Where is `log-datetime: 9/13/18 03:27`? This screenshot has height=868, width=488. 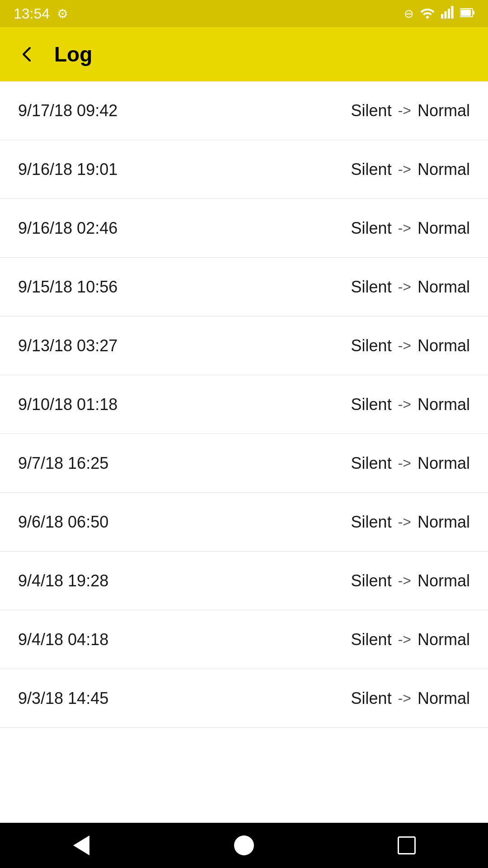
log-datetime: 9/13/18 03:27 is located at coordinates (68, 346).